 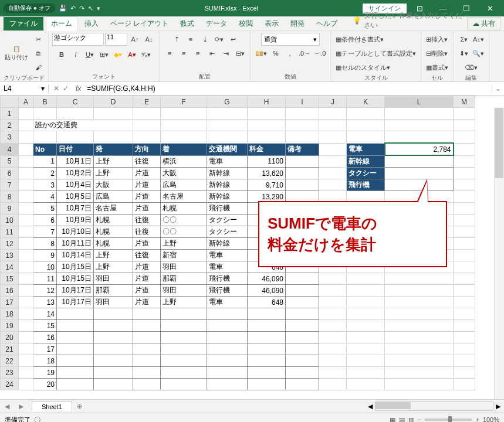 What do you see at coordinates (149, 39) in the screenshot?
I see `decrease-font-icon: A↓` at bounding box center [149, 39].